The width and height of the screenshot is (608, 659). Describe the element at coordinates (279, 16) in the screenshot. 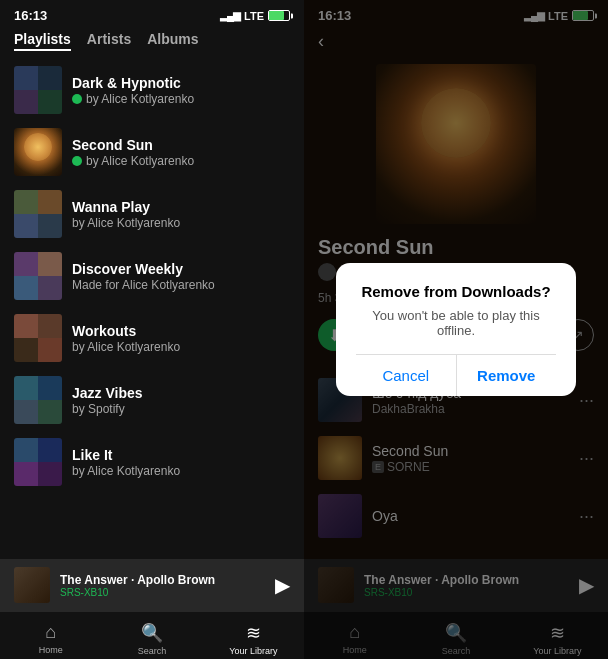

I see `battery-icon` at that location.